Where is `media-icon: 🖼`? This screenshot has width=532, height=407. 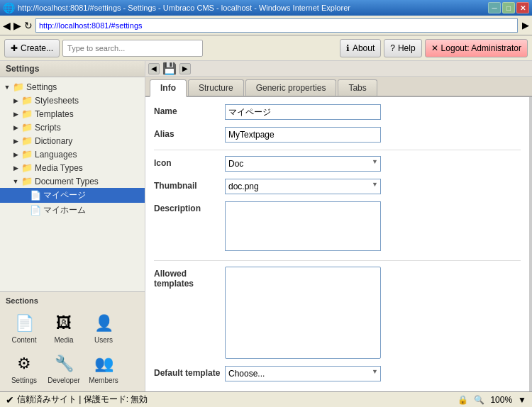
media-icon: 🖼 is located at coordinates (64, 323).